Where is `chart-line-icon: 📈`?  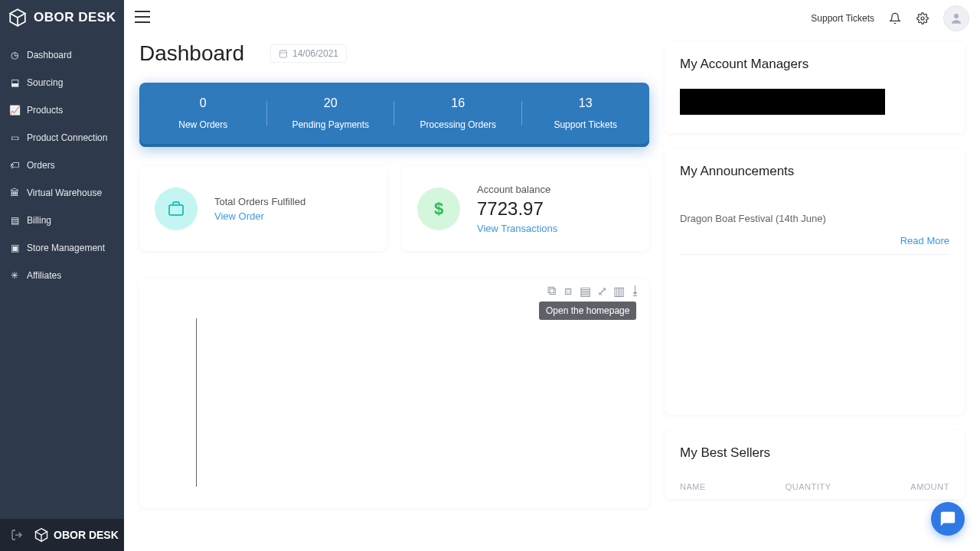
chart-line-icon: 📈 is located at coordinates (15, 110).